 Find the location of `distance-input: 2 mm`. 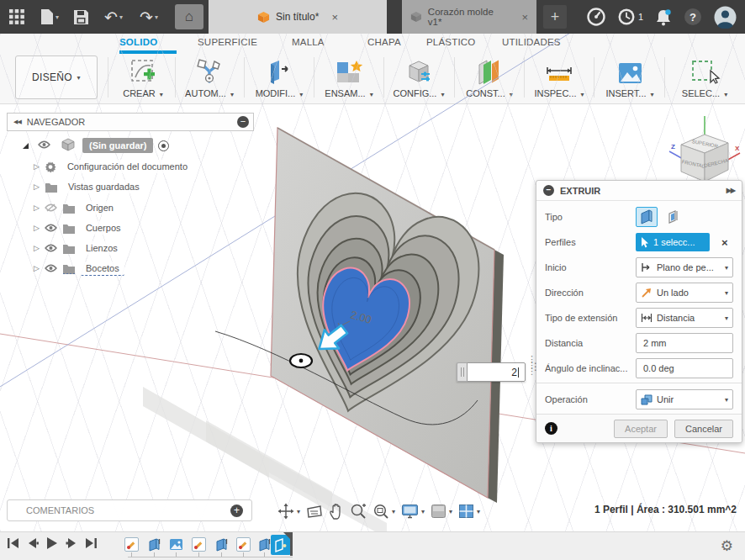

distance-input: 2 mm is located at coordinates (684, 343).